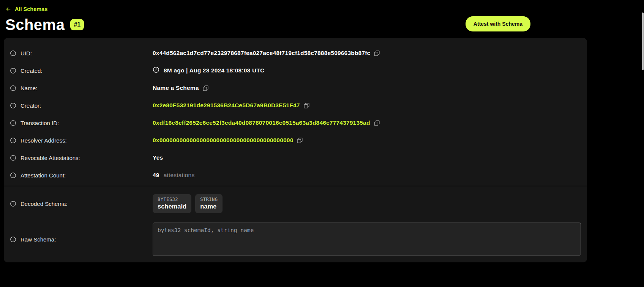 The height and width of the screenshot is (287, 644). What do you see at coordinates (295, 105) in the screenshot?
I see `creator-row: Creator: 0x2e80F532191de291536B24Ce5D67a…` at bounding box center [295, 105].